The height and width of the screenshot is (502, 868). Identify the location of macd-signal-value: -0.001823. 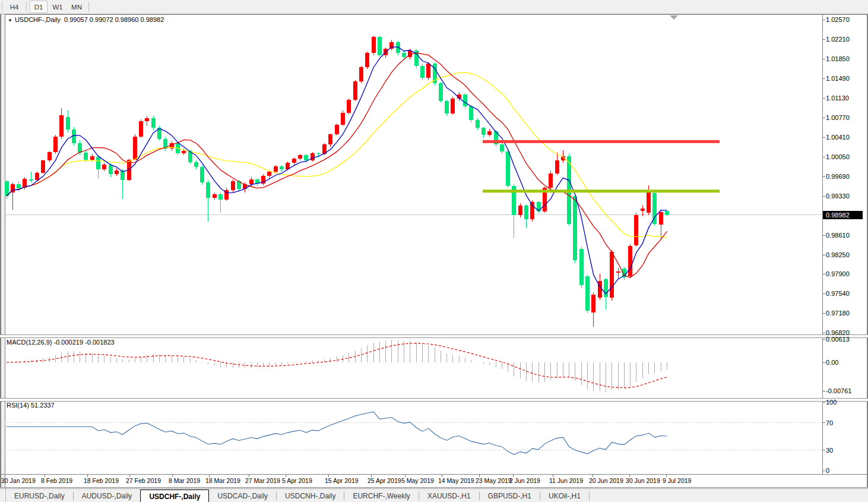
(100, 342).